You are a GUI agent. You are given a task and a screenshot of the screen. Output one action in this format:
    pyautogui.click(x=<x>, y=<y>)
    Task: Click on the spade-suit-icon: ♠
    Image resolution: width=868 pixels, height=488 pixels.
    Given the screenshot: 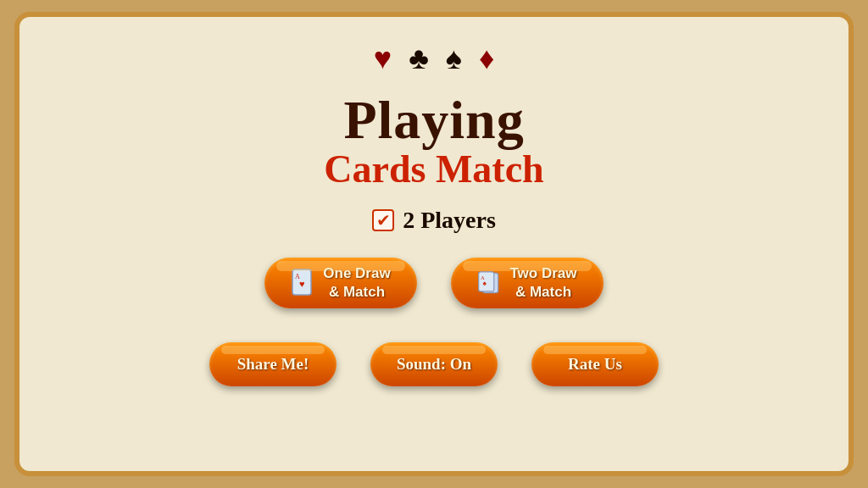 What is the action you would take?
    pyautogui.click(x=454, y=58)
    